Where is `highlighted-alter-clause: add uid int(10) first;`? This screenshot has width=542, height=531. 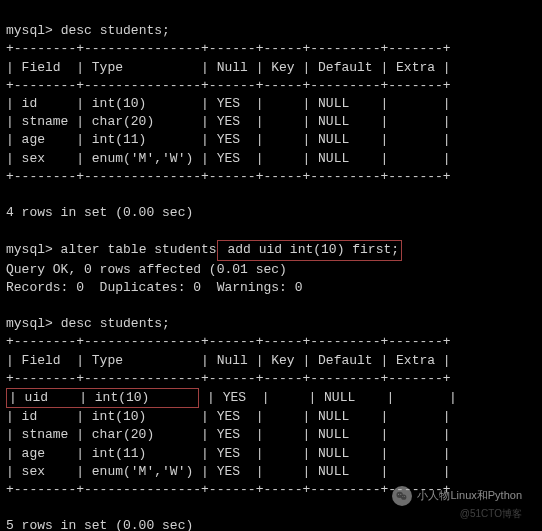 highlighted-alter-clause: add uid int(10) first; is located at coordinates (310, 250).